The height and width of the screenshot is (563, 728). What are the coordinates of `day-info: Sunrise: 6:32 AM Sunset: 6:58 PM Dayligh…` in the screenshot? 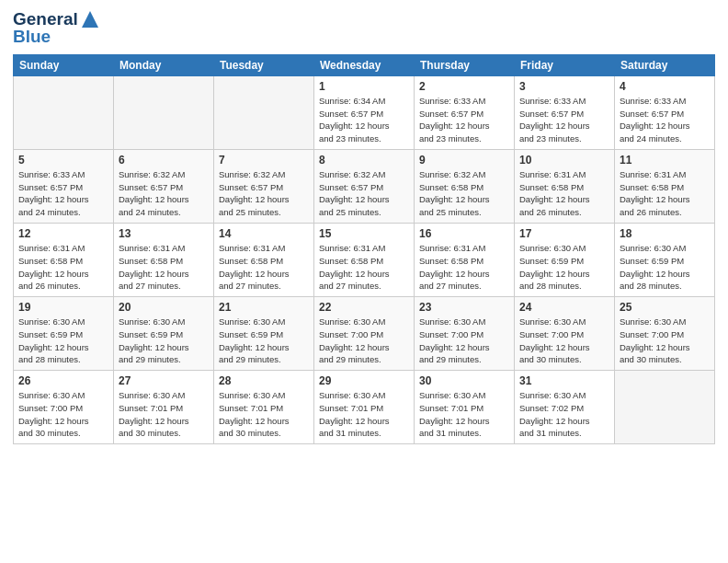 It's located at (464, 193).